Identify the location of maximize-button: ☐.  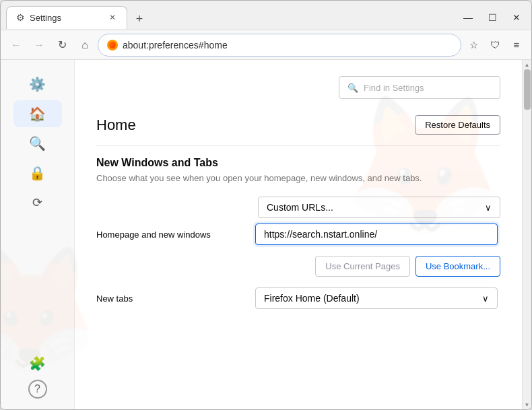
(492, 18).